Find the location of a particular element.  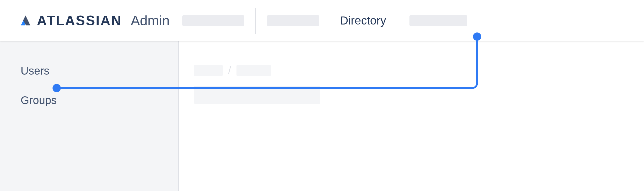

breadcrumb: / is located at coordinates (411, 70).